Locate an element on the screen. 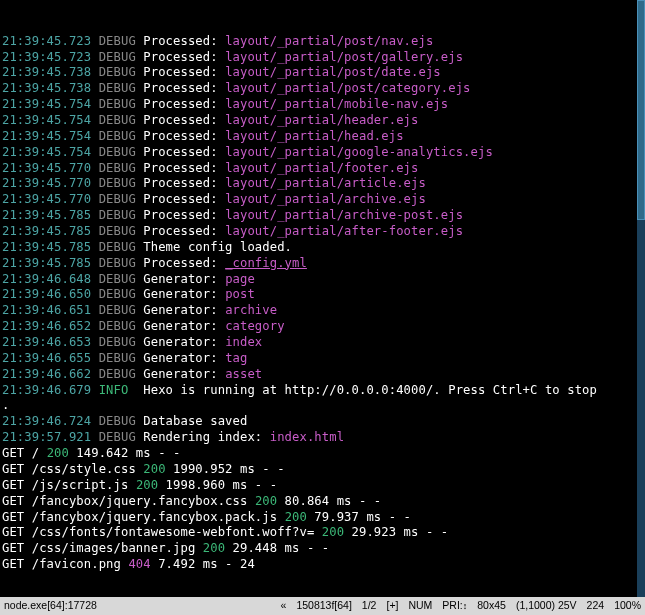 This screenshot has height=615, width=645. updown-icon: ↕ is located at coordinates (466, 607).